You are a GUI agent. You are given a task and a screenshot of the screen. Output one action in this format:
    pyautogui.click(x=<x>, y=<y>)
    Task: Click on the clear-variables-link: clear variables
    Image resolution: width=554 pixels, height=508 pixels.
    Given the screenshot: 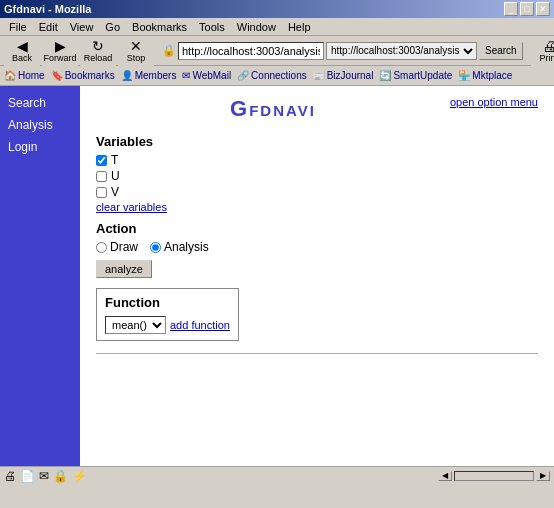 What is the action you would take?
    pyautogui.click(x=317, y=207)
    